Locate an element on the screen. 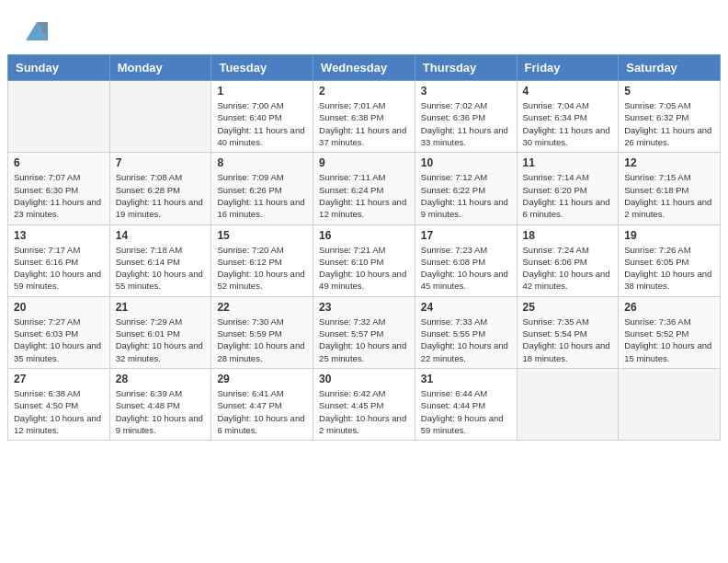 The image size is (728, 563). day-info: Sunrise: 6:39 AMSunset: 4:48 PMDaylight:… is located at coordinates (161, 412).